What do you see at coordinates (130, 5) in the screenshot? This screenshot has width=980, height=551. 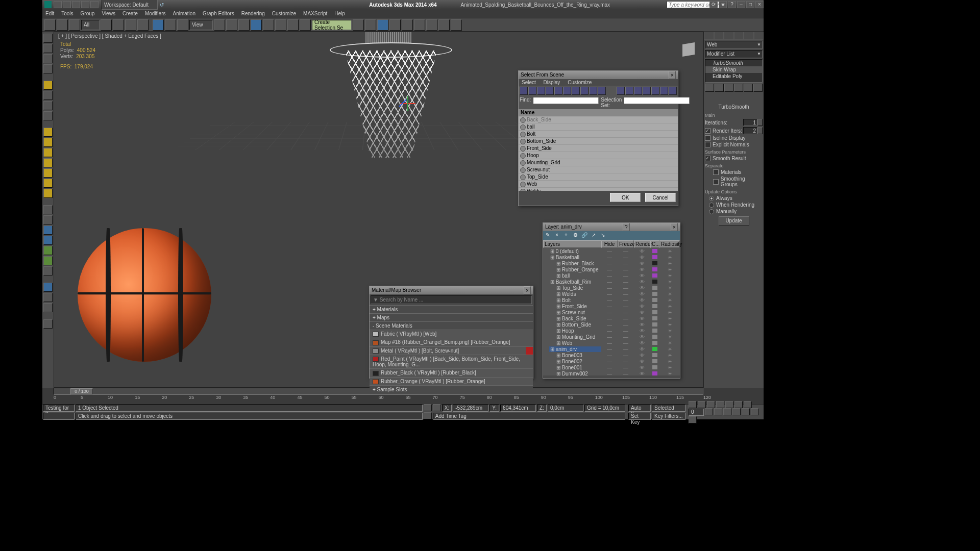 I see `workspace-dropdown: Workspace: Default` at bounding box center [130, 5].